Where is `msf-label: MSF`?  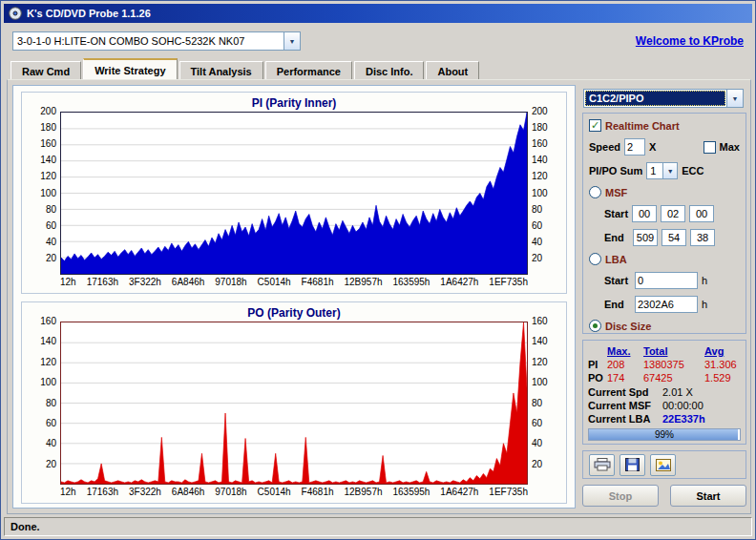
msf-label: MSF is located at coordinates (617, 193).